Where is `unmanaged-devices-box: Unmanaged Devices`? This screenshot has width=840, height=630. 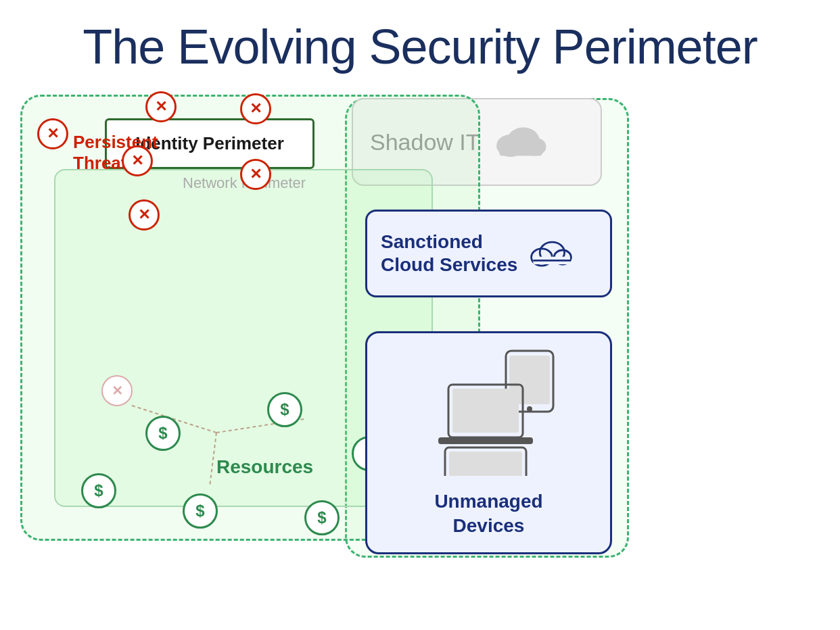 unmanaged-devices-box: Unmanaged Devices is located at coordinates (488, 443).